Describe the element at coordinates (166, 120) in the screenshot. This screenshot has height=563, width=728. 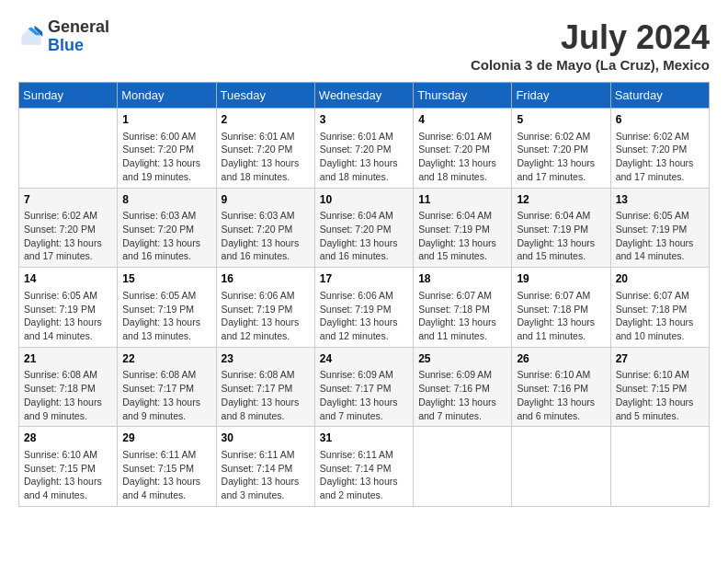
I see `day-number: 1` at that location.